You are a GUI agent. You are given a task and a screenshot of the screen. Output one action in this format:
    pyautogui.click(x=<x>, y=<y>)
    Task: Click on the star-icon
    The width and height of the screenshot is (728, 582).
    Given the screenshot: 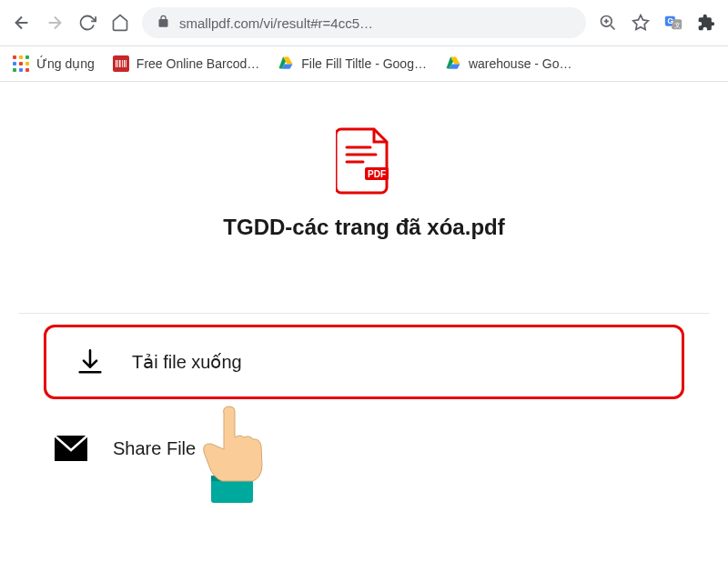 What is the action you would take?
    pyautogui.click(x=641, y=23)
    